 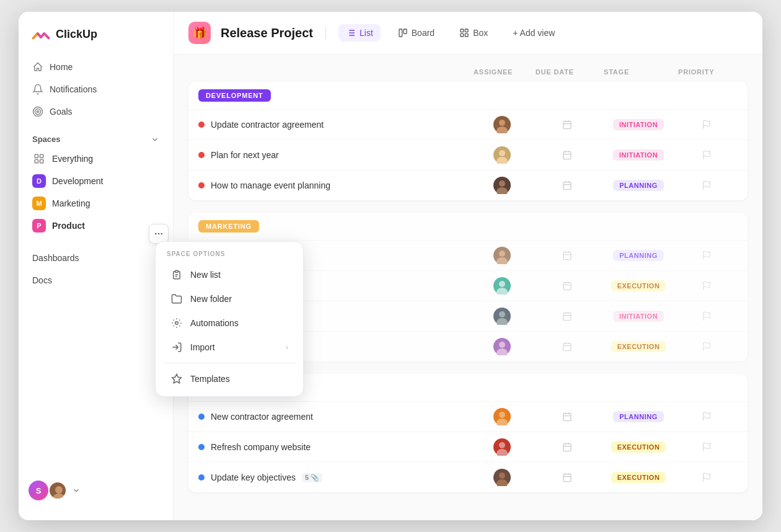 What do you see at coordinates (95, 490) in the screenshot?
I see `user-profile: S` at bounding box center [95, 490].